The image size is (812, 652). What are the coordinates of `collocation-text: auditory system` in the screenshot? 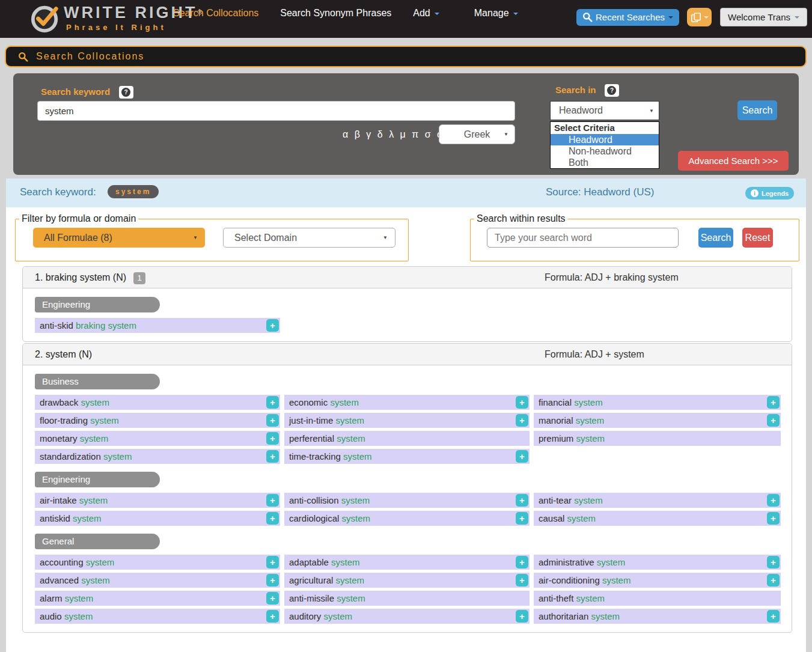 It's located at (321, 617).